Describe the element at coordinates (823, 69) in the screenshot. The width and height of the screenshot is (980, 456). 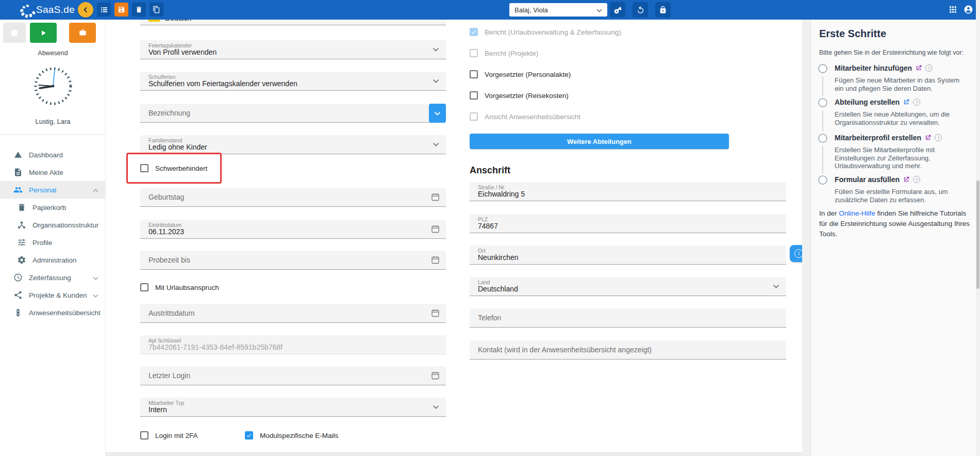
I see `step-1-radio` at that location.